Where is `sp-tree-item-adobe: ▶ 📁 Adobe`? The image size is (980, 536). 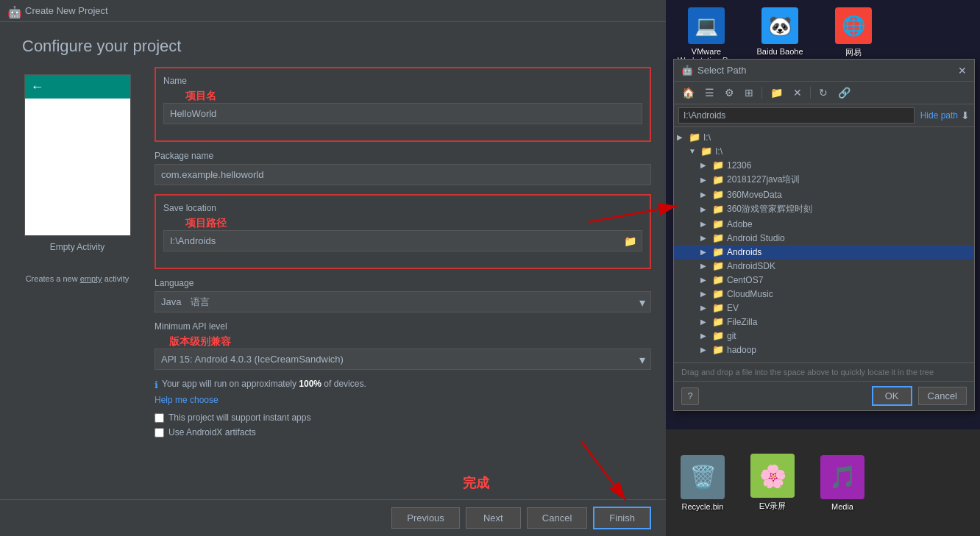 sp-tree-item-adobe: ▶ 📁 Adobe is located at coordinates (824, 224).